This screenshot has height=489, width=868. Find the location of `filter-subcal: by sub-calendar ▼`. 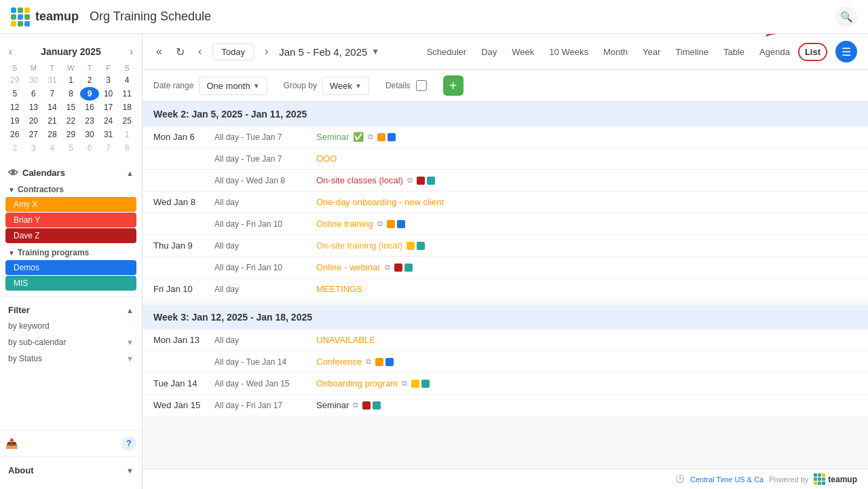

filter-subcal: by sub-calendar ▼ is located at coordinates (71, 342).